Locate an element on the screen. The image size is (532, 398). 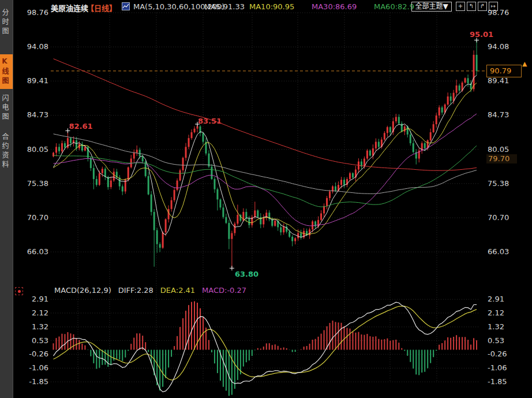
compress-icon: ↰ is located at coordinates (471, 6).